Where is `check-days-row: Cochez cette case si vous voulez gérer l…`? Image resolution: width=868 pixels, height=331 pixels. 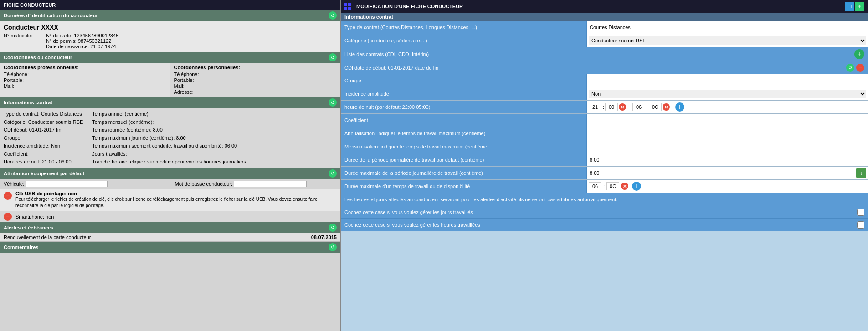
check-days-row: Cochez cette case si vous voulez gérer l… is located at coordinates (604, 212).